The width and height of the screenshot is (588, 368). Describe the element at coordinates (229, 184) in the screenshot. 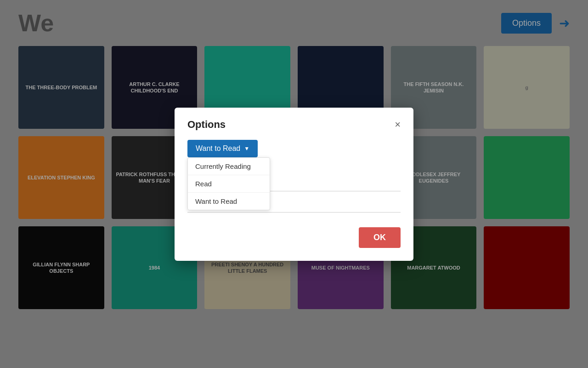

I see `dropdown-item-read: Read` at that location.